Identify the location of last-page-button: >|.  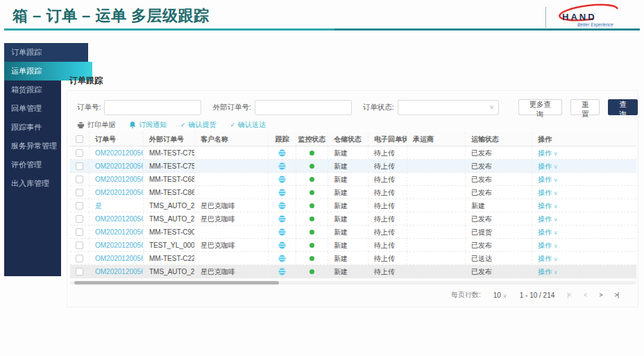
(616, 295).